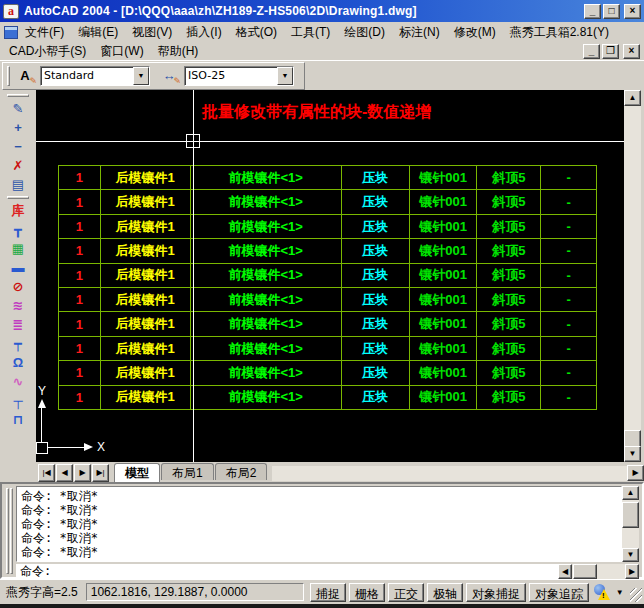 The height and width of the screenshot is (608, 644). What do you see at coordinates (420, 32) in the screenshot?
I see `menu-item-row1-7: 标注(N)` at bounding box center [420, 32].